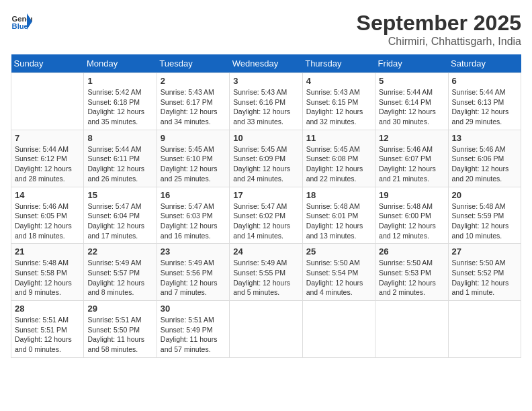  Describe the element at coordinates (193, 278) in the screenshot. I see `day-info: Sunrise: 5:49 AM Sunset: 5:56 PM Dayligh…` at that location.